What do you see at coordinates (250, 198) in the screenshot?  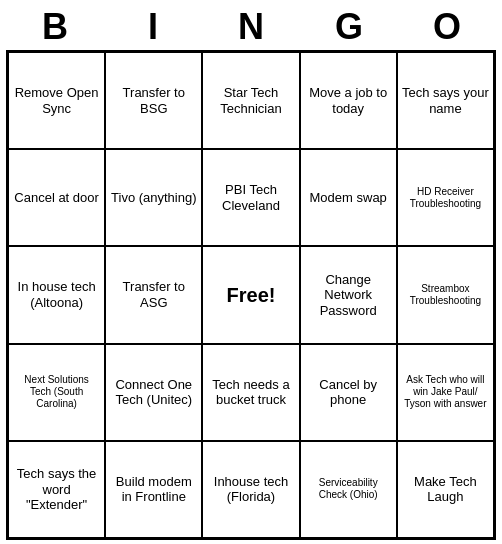 I see `bingo-cell-7: PBI Tech Cleveland` at bounding box center [250, 198].